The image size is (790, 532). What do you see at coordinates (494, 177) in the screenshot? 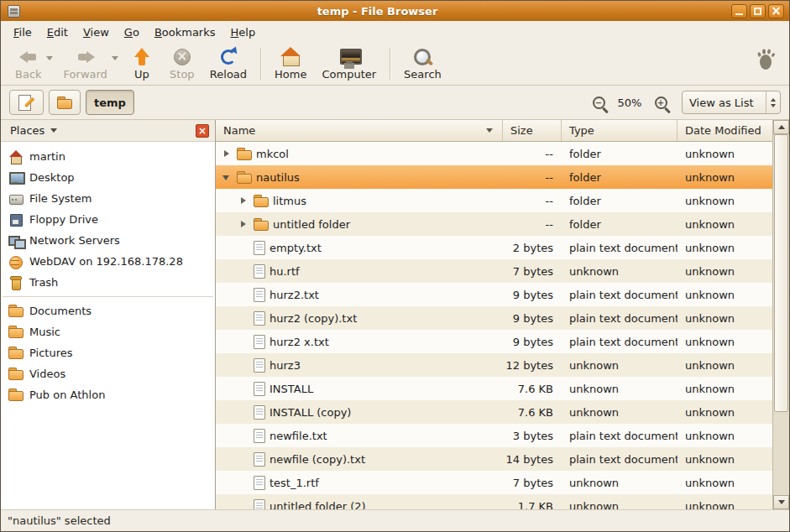
I see `file-row: nautilus--folderunknown` at bounding box center [494, 177].